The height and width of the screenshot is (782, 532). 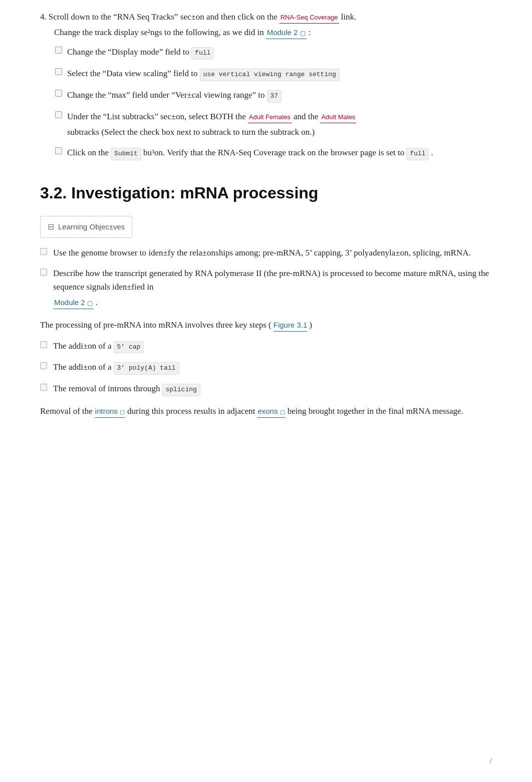 I want to click on processing-step-3-text: The removal of introns through splicing, so click(x=127, y=389).